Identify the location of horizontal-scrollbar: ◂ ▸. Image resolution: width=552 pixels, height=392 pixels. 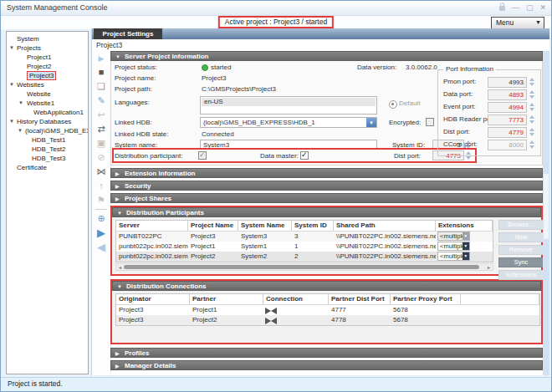
(304, 267).